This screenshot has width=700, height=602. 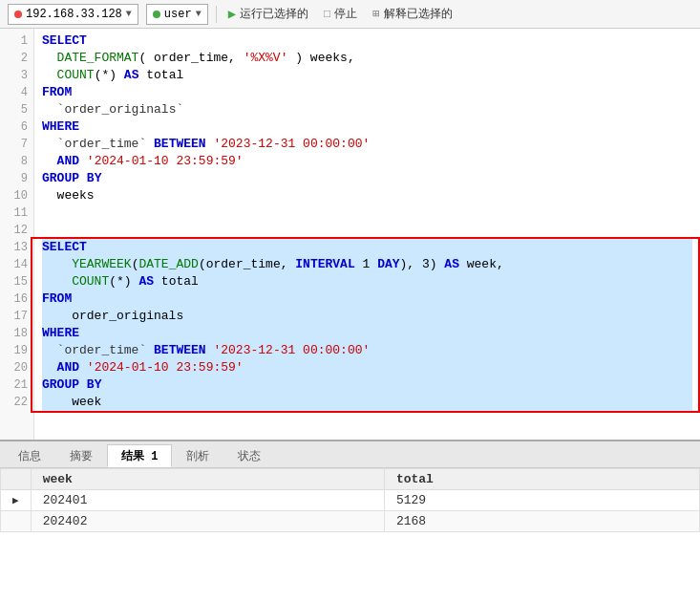 I want to click on run-label: 运行已选择的, so click(x=274, y=13).